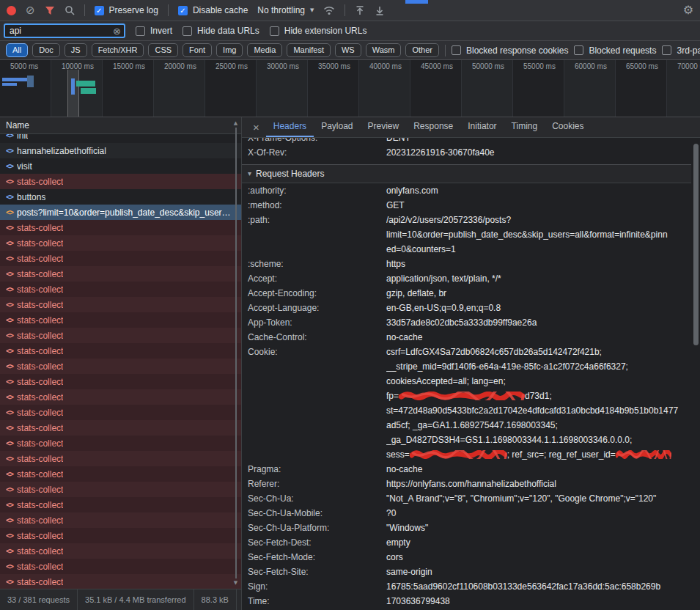 The width and height of the screenshot is (700, 610). Describe the element at coordinates (126, 10) in the screenshot. I see `preserve-log-checkbox: ✓ Preserve log` at that location.